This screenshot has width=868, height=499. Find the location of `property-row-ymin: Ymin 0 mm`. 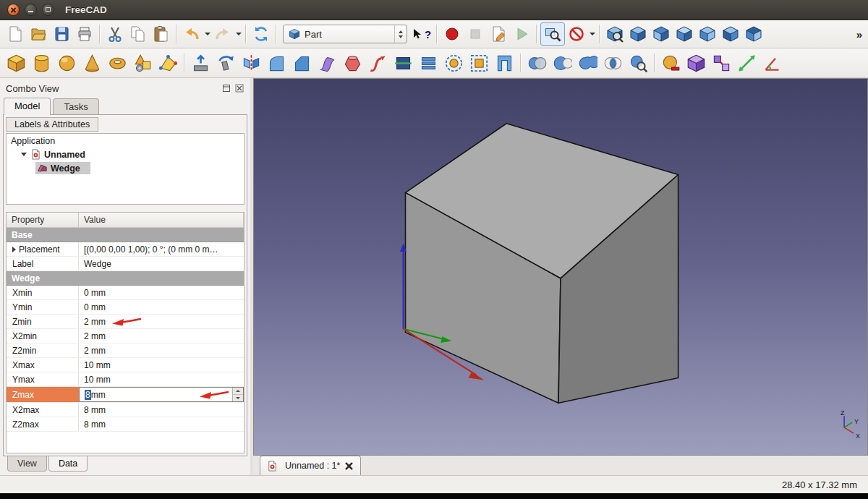

property-row-ymin: Ymin 0 mm is located at coordinates (125, 307).